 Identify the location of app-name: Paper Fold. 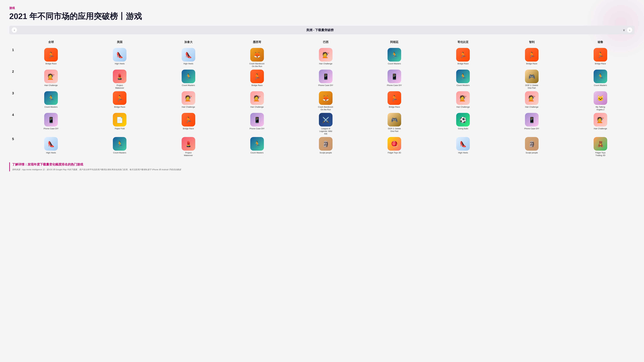
(120, 129).